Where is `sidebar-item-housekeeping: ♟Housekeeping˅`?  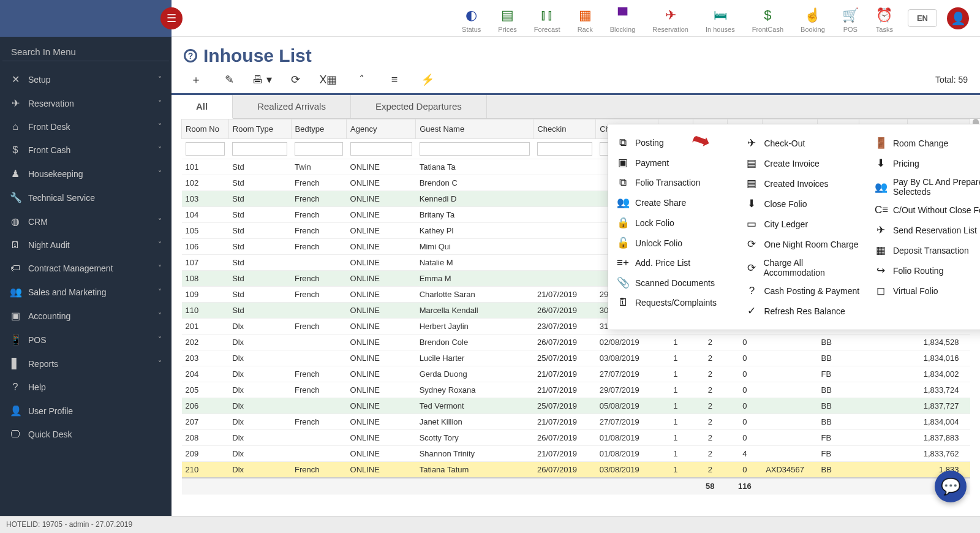 sidebar-item-housekeeping: ♟Housekeeping˅ is located at coordinates (86, 174).